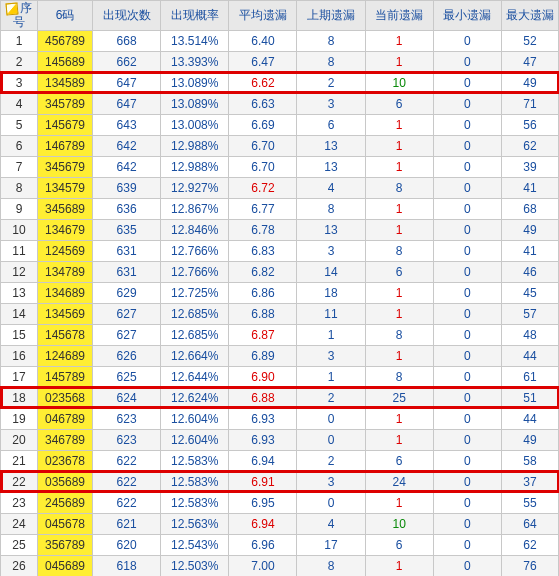 Image resolution: width=559 pixels, height=576 pixels. What do you see at coordinates (263, 146) in the screenshot?
I see `cell-avg: 6.70` at bounding box center [263, 146].